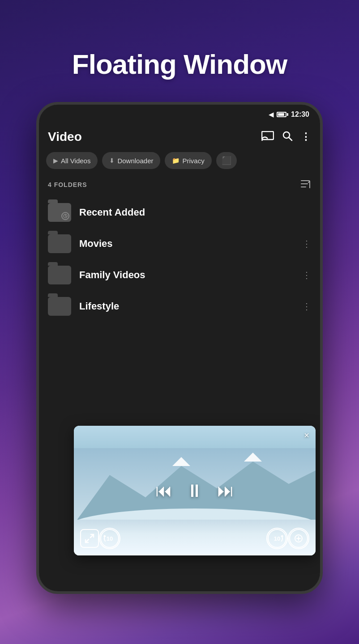 This screenshot has width=359, height=644. Describe the element at coordinates (180, 161) in the screenshot. I see `category-tabs: ▶ All Videos ⬇ Downloader 📁 Privacy ⬛` at that location.